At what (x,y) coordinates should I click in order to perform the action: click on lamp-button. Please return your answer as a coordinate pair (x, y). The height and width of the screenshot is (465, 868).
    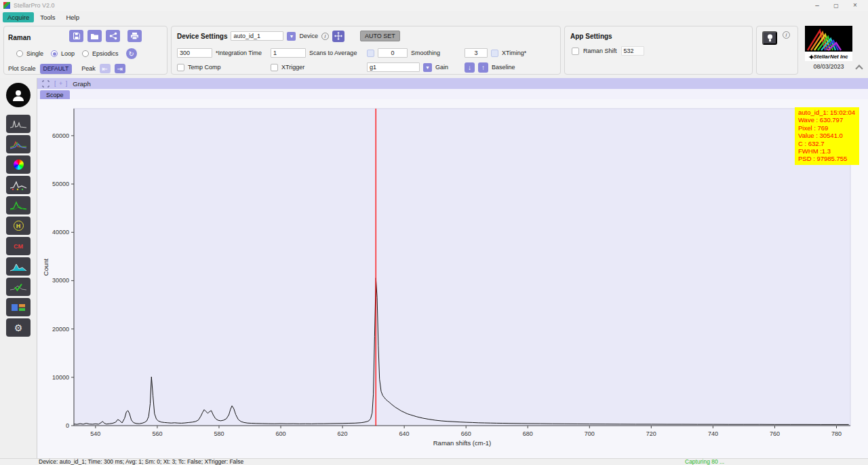
    Looking at the image, I should click on (770, 38).